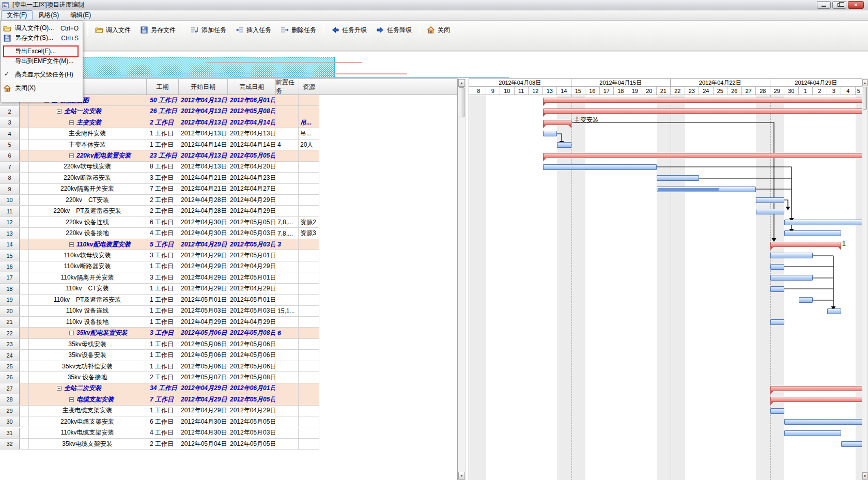  What do you see at coordinates (160, 255) in the screenshot?
I see `table-row: 15110kv软母线安装3 工作日2012年04月29日2012年05月01日` at bounding box center [160, 255].